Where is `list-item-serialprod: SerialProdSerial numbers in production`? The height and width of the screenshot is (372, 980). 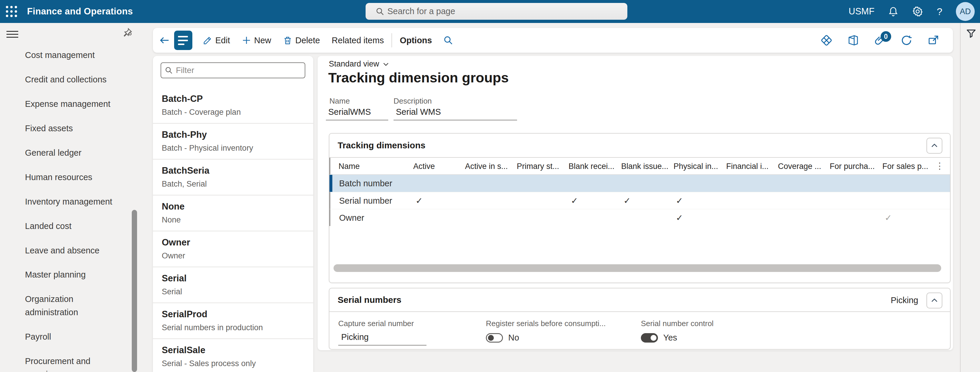
list-item-serialprod: SerialProdSerial numbers in production is located at coordinates (233, 321).